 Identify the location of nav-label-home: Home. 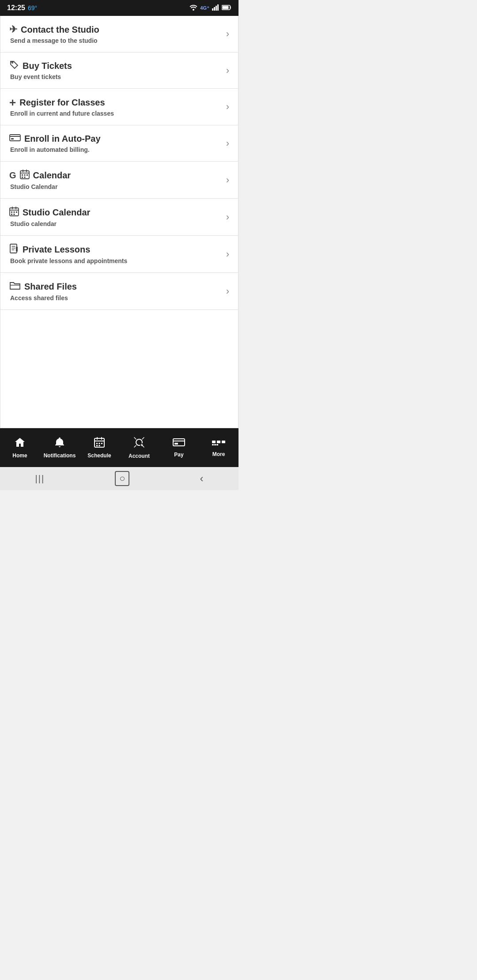
(19, 456).